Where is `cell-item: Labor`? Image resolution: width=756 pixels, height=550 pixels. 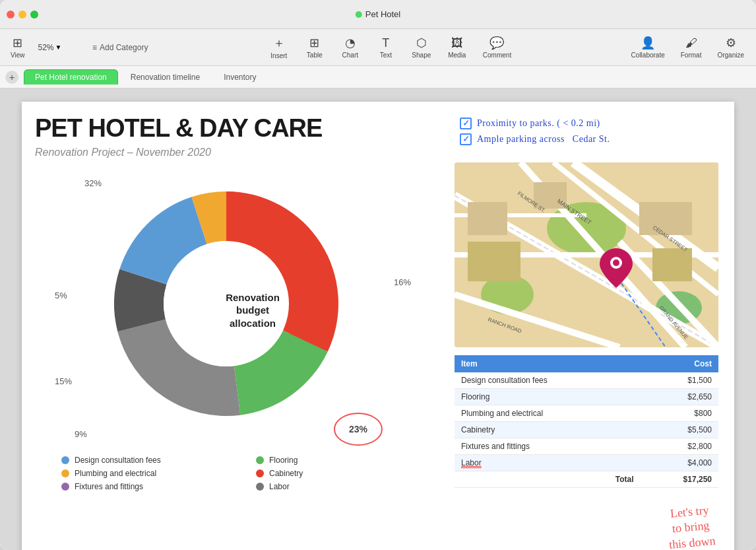 cell-item: Labor is located at coordinates (548, 464).